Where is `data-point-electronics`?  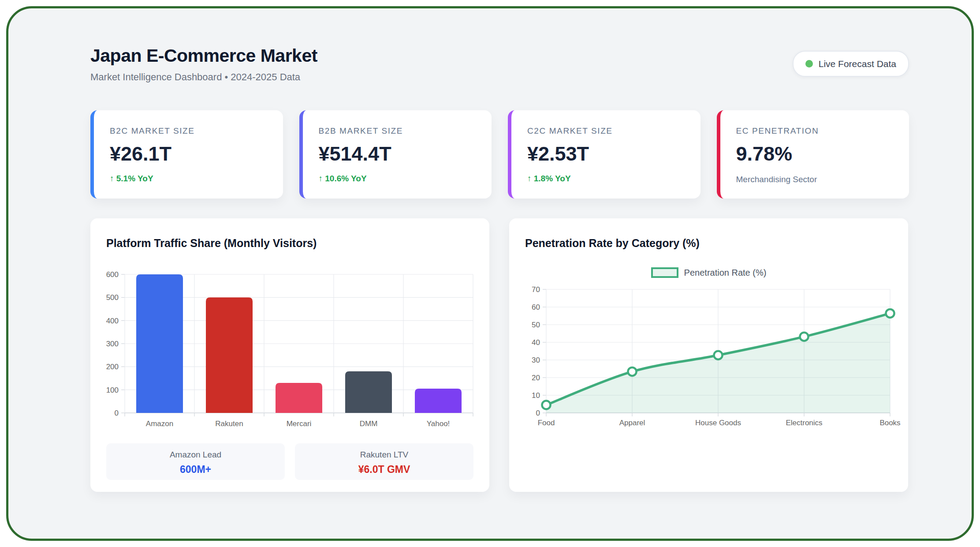 data-point-electronics is located at coordinates (804, 337).